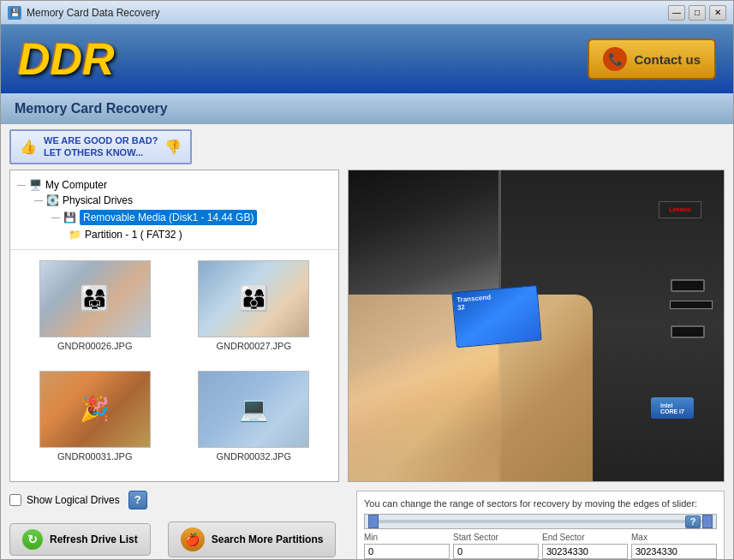 The width and height of the screenshot is (734, 560). Describe the element at coordinates (672, 408) in the screenshot. I see `intel-label: intelCORE i7` at that location.